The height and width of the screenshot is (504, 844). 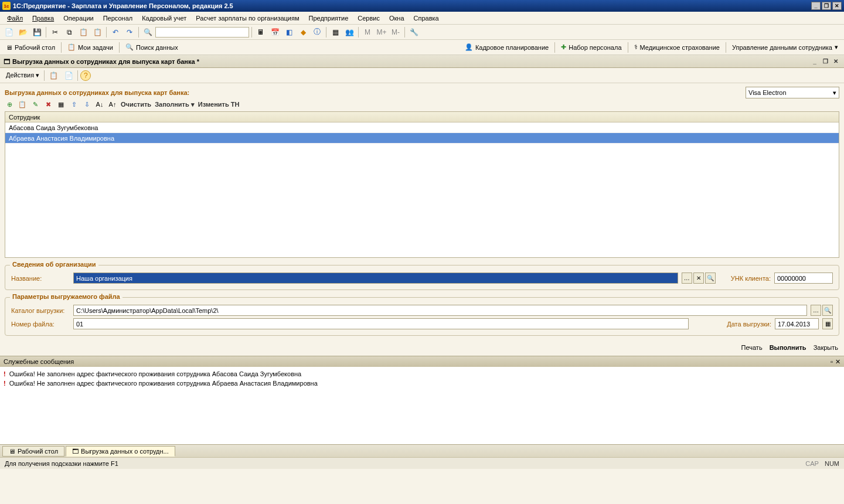 I want to click on menu-company: Предприятие, so click(x=329, y=18).